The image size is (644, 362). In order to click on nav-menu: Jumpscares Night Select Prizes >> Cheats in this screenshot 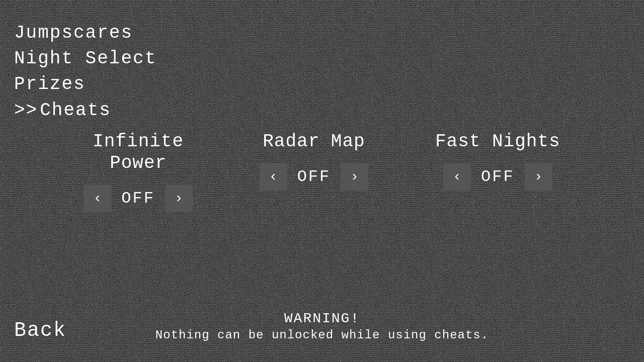, I will do `click(86, 71)`.